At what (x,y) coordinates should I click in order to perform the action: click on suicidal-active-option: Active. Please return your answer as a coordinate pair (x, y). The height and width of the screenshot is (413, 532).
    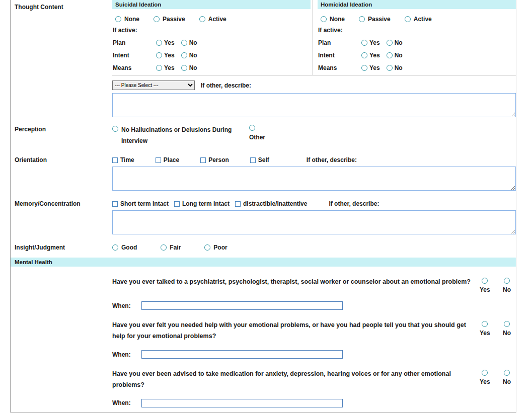
    Looking at the image, I should click on (213, 19).